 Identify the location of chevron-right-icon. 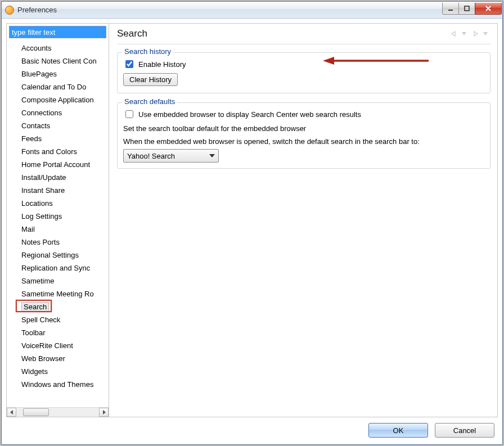
(104, 412).